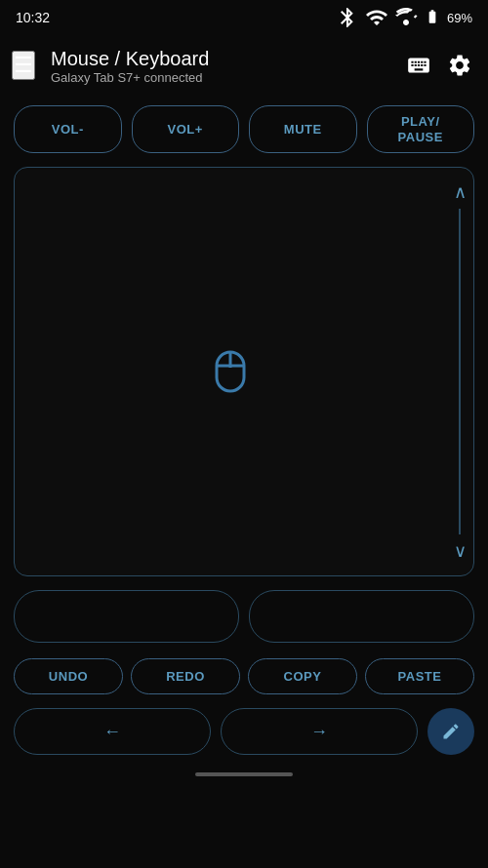  I want to click on status-icons: 69%, so click(404, 18).